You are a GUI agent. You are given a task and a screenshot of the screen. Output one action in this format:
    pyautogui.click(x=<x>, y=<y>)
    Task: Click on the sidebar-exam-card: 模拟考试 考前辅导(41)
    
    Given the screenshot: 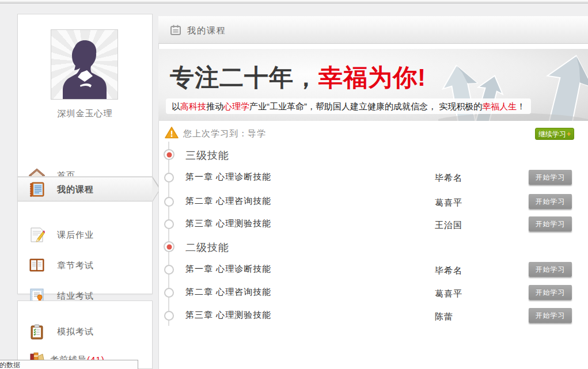 What is the action you would take?
    pyautogui.click(x=85, y=335)
    